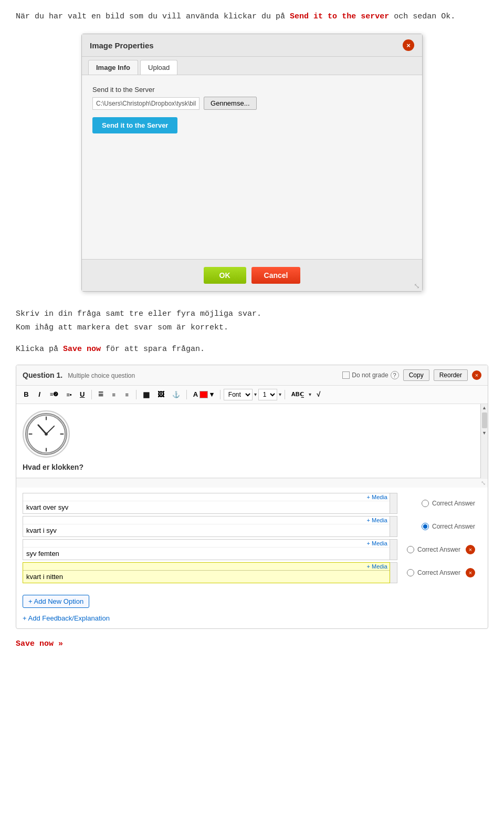  What do you see at coordinates (230, 103) in the screenshot?
I see `browse-button: Gennemse...` at bounding box center [230, 103].